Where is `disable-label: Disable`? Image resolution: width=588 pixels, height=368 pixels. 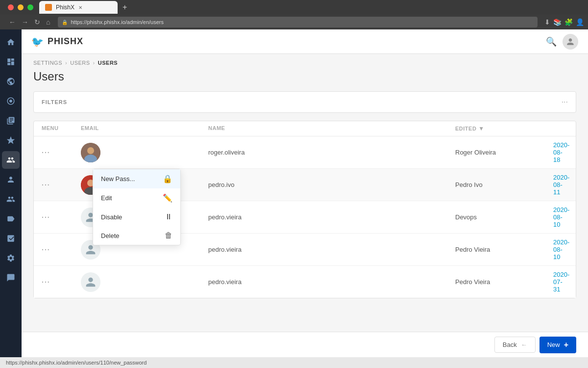 disable-label: Disable is located at coordinates (133, 217).